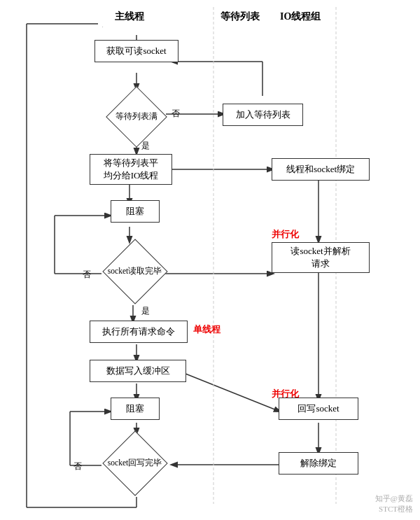  What do you see at coordinates (207, 330) in the screenshot?
I see `single-thread-label: 单线程` at bounding box center [207, 330].